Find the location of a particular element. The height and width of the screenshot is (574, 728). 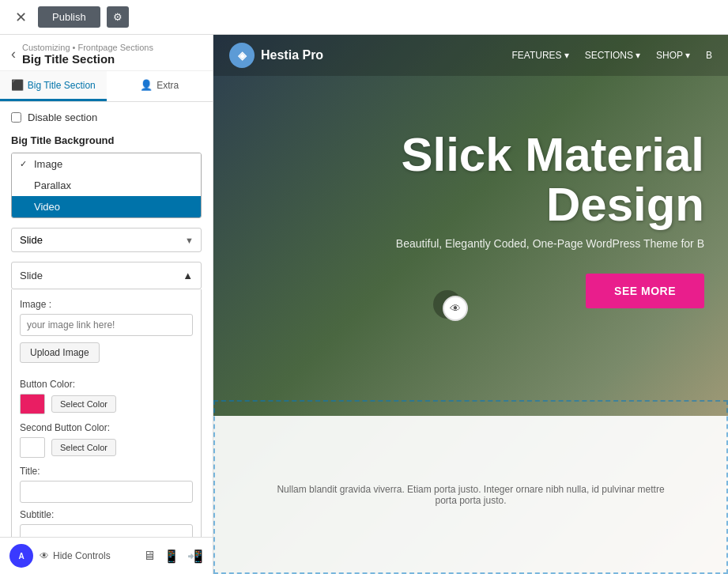

button-color-swatch is located at coordinates (32, 404).